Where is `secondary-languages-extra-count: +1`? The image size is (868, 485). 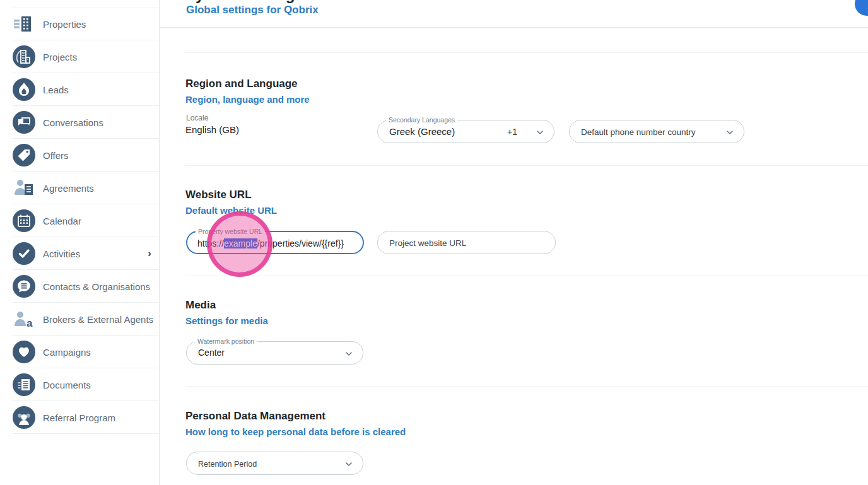 secondary-languages-extra-count: +1 is located at coordinates (512, 132).